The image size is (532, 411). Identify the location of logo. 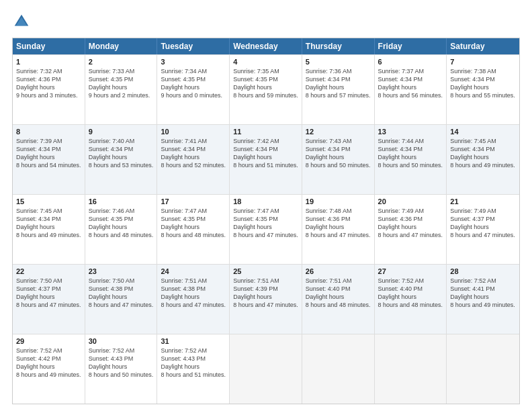
(23, 21).